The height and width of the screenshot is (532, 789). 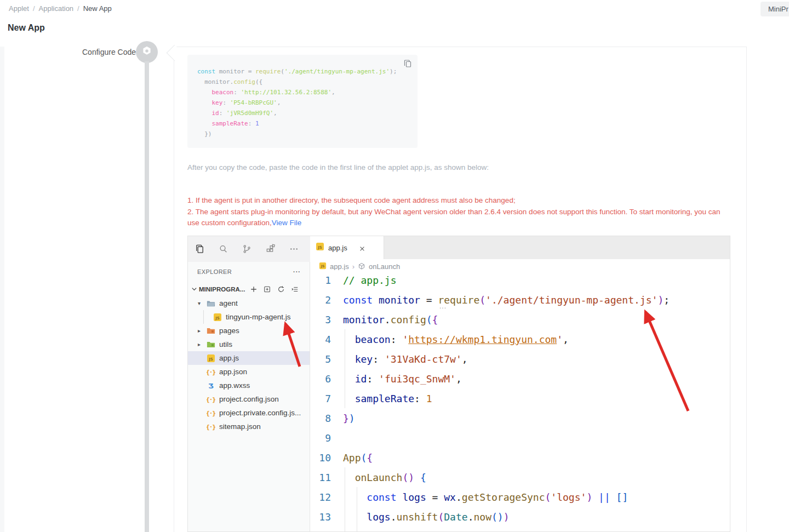 What do you see at coordinates (259, 317) in the screenshot?
I see `tree-item-label: tingyun-mp-agent.js` at bounding box center [259, 317].